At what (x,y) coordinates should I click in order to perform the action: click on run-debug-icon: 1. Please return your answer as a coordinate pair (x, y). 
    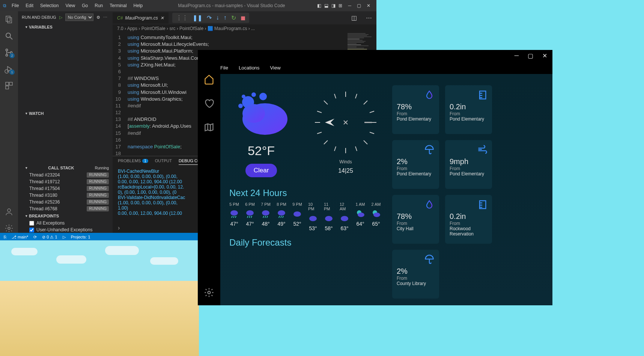
    Looking at the image, I should click on (9, 69).